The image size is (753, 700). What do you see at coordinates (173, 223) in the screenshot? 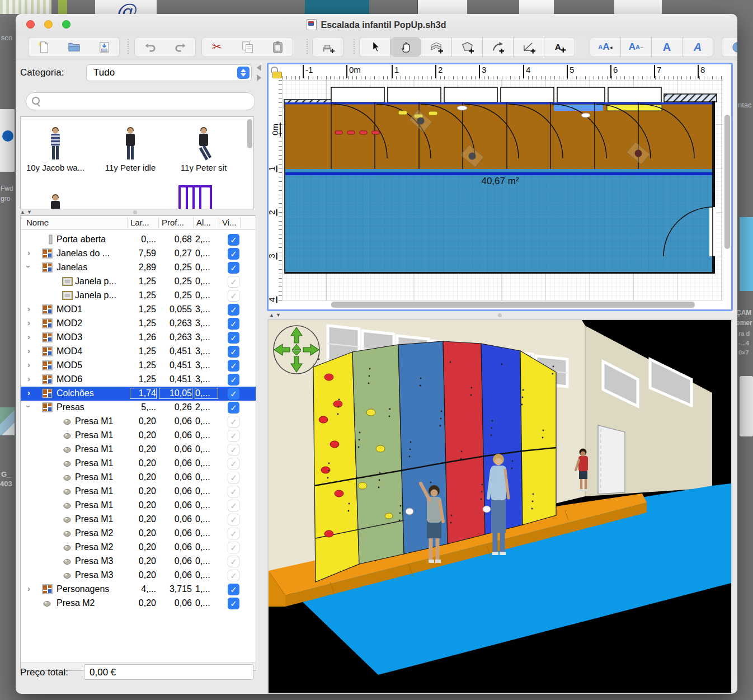
I see `column-header-prof: Prof...` at bounding box center [173, 223].